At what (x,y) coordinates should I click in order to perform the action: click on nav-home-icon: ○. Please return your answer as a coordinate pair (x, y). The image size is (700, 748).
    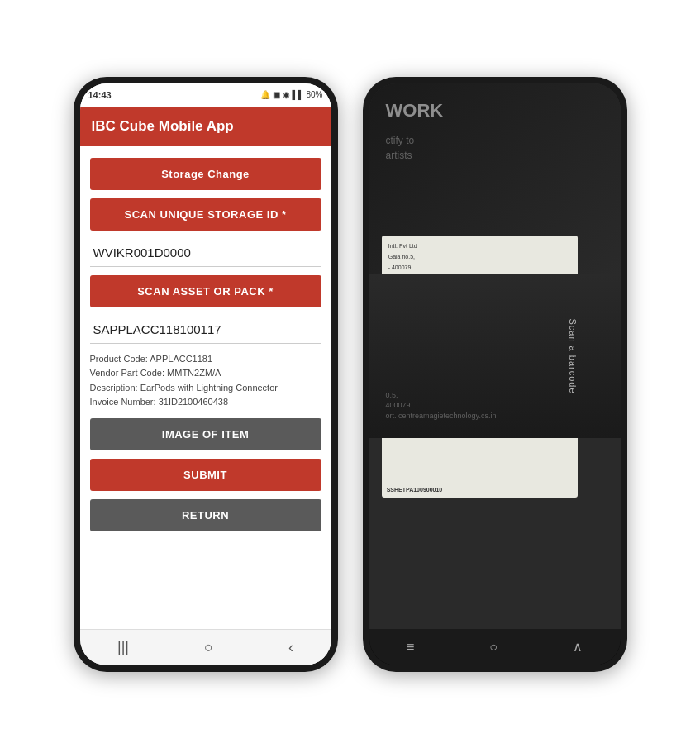
    Looking at the image, I should click on (208, 648).